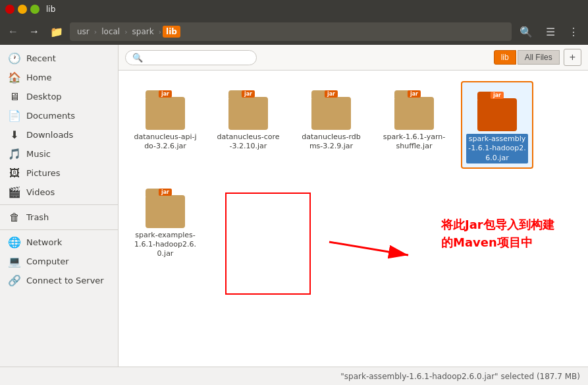 The height and width of the screenshot is (385, 588). Describe the element at coordinates (41, 58) in the screenshot. I see `sidebar-label-recent: Recent` at that location.